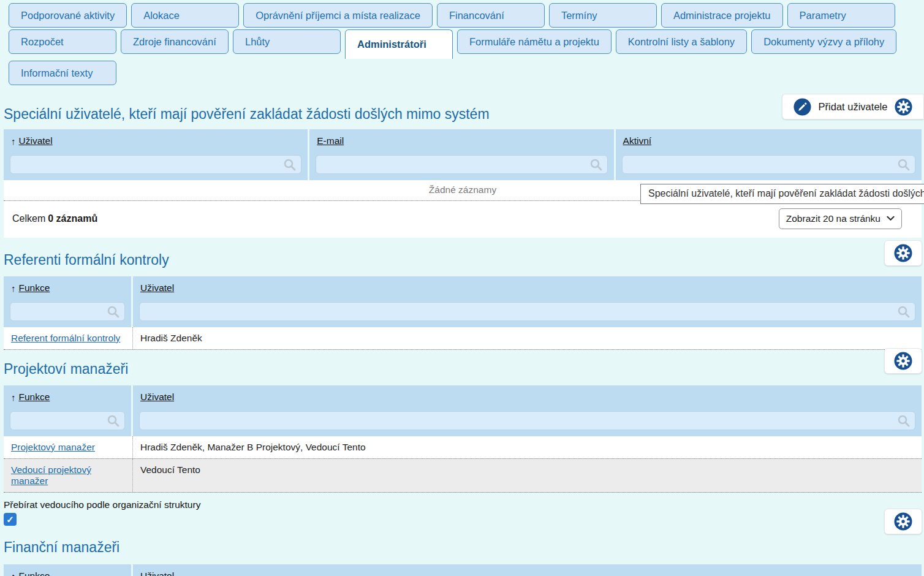  Describe the element at coordinates (463, 338) in the screenshot. I see `table-row: Referent formální kontroly Hradiš Zdeněk` at that location.